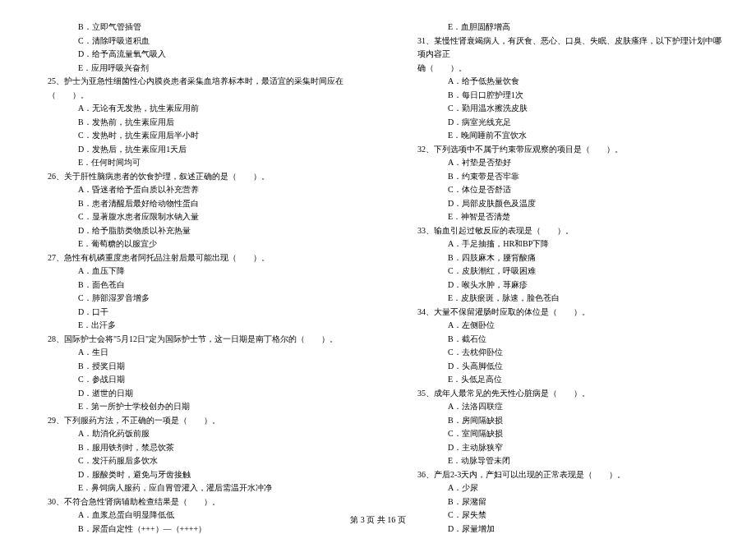 Image resolution: width=756 pixels, height=534 pixels. I want to click on pre-option: B．立即气管插管, so click(193, 28).